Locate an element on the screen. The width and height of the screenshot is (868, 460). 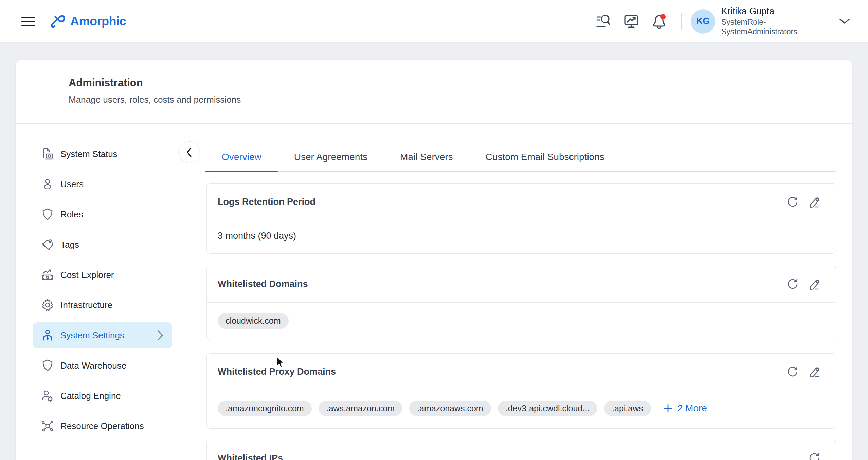
users-icon is located at coordinates (48, 184).